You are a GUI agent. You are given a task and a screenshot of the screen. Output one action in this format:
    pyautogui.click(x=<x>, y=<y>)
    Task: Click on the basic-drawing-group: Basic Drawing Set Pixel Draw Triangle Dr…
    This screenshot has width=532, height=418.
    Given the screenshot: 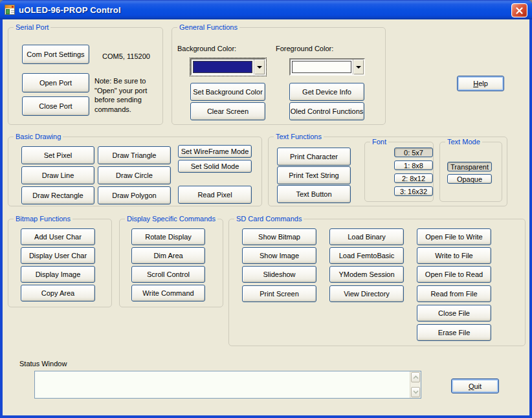 What is the action you would take?
    pyautogui.click(x=135, y=171)
    